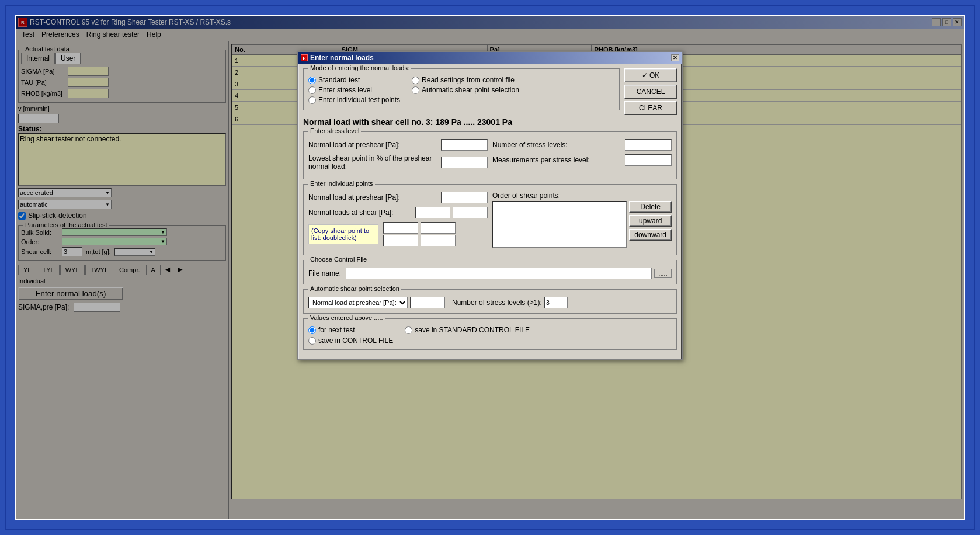  I want to click on measurements-input, so click(648, 160).